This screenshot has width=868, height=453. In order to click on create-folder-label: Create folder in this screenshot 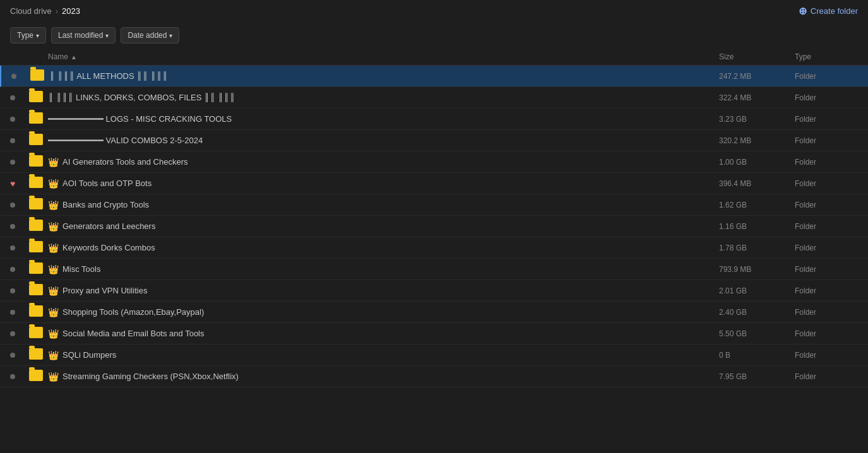, I will do `click(835, 11)`.